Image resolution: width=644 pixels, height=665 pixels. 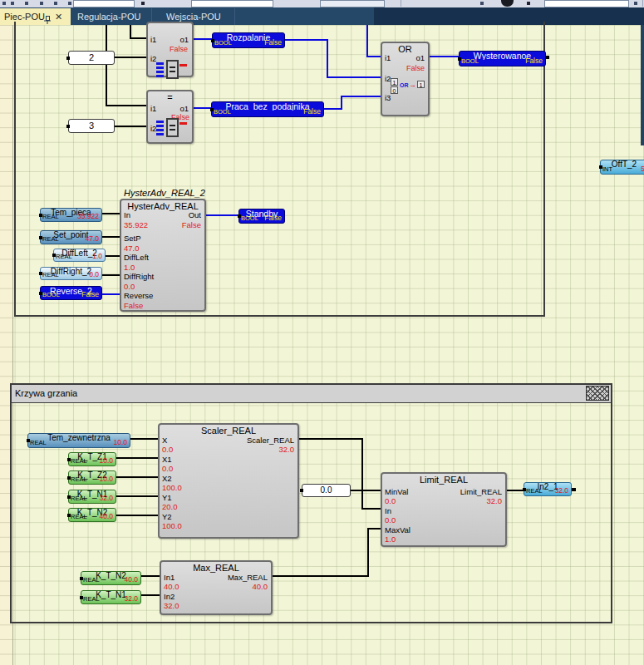 I want to click on hysteradv-real-block: HysterAdv_REAL In 35.922 SetP 47.0 DiffL…, so click(x=163, y=255).